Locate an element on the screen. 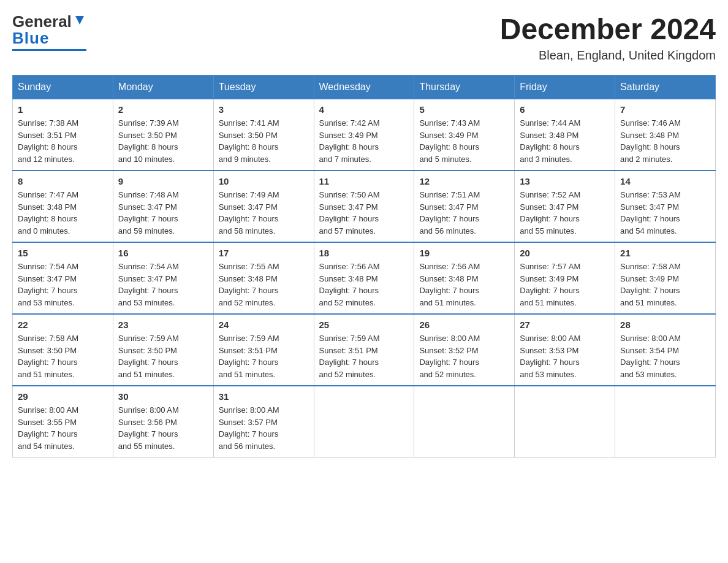  day-cell: 27Sunrise: 8:00 AMSunset: 3:53 PMDayligh… is located at coordinates (565, 350).